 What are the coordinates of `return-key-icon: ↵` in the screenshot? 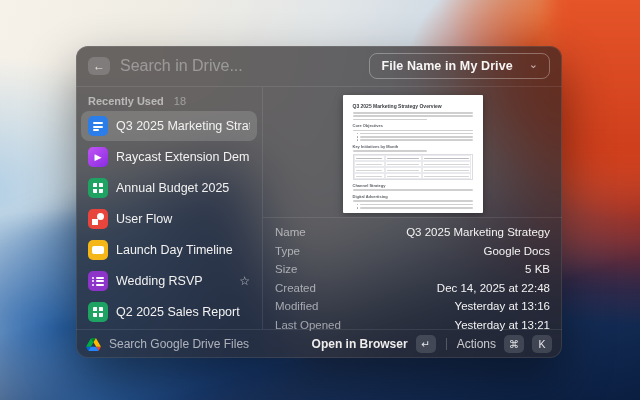 It's located at (426, 344).